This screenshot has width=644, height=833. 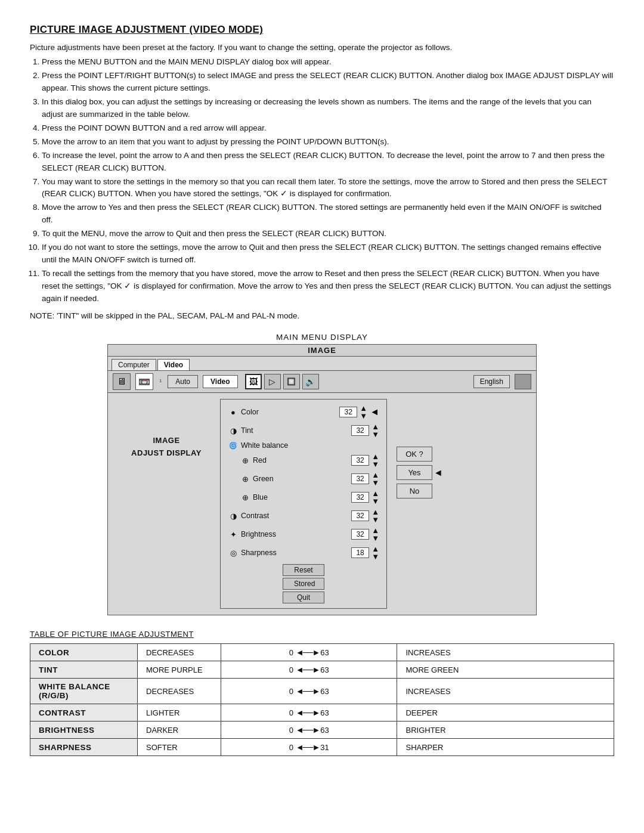 What do you see at coordinates (84, 730) in the screenshot?
I see `brightness-label-cell: BRIGHTNESS` at bounding box center [84, 730].